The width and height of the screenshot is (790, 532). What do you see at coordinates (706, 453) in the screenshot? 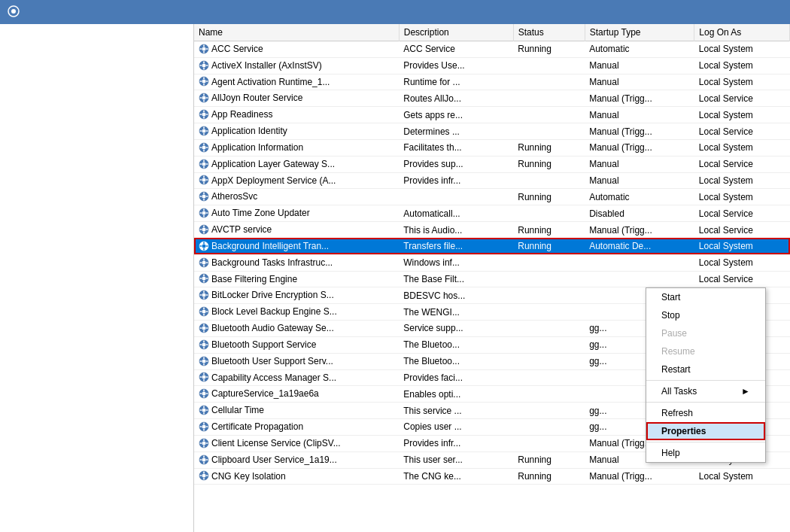
I see `context-menu-item-help: Help` at bounding box center [706, 453].